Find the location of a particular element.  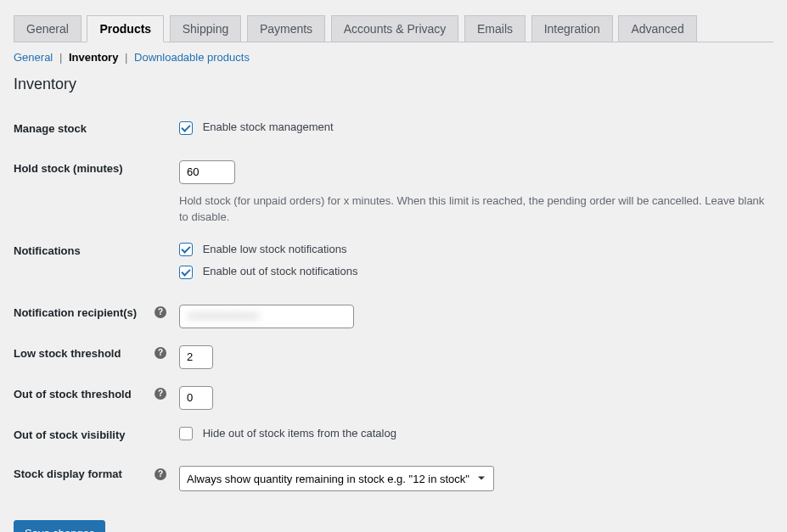

tab-emails: Emails is located at coordinates (495, 29).